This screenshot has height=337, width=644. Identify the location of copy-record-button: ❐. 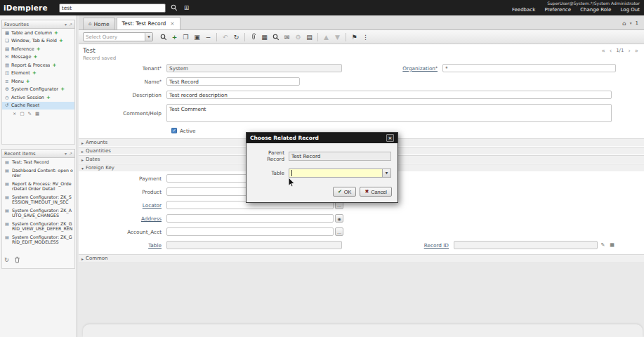
(185, 37).